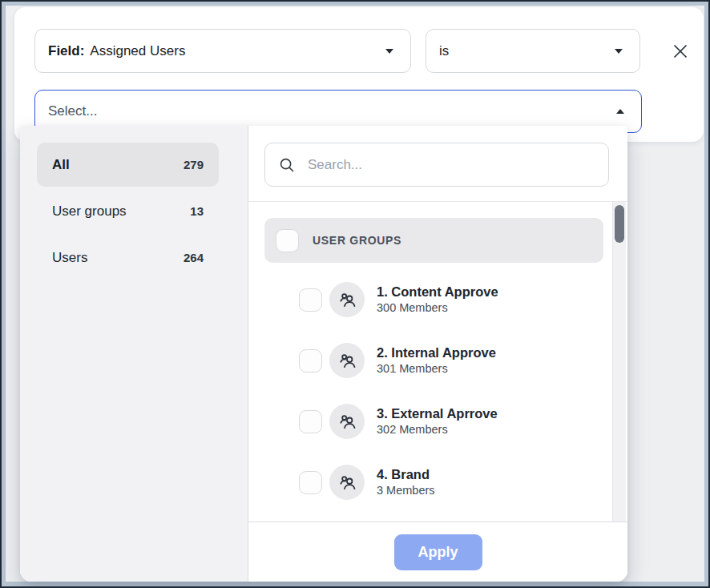 The image size is (710, 588). I want to click on group-name: 2. Internal Approve, so click(436, 352).